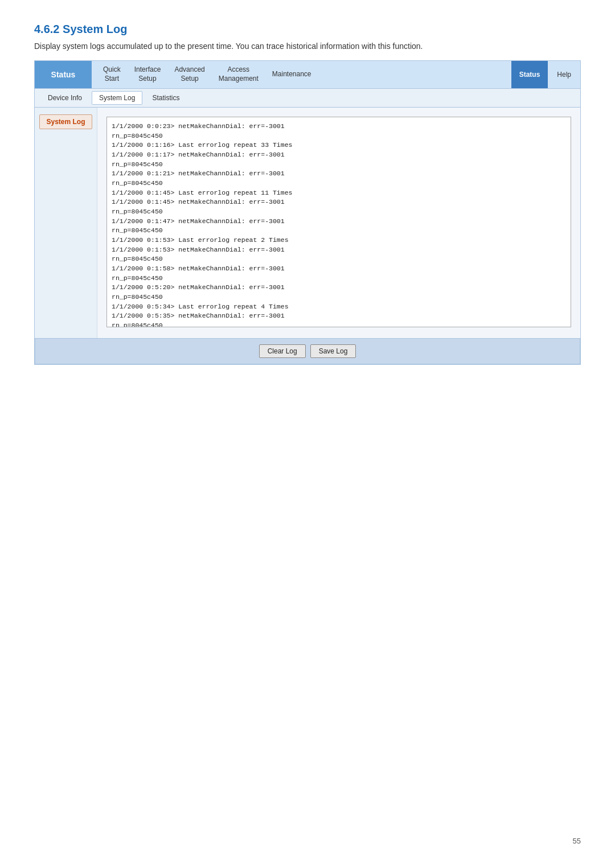 The height and width of the screenshot is (868, 615). I want to click on nav-link-quick-start: Quick Start, so click(112, 74).